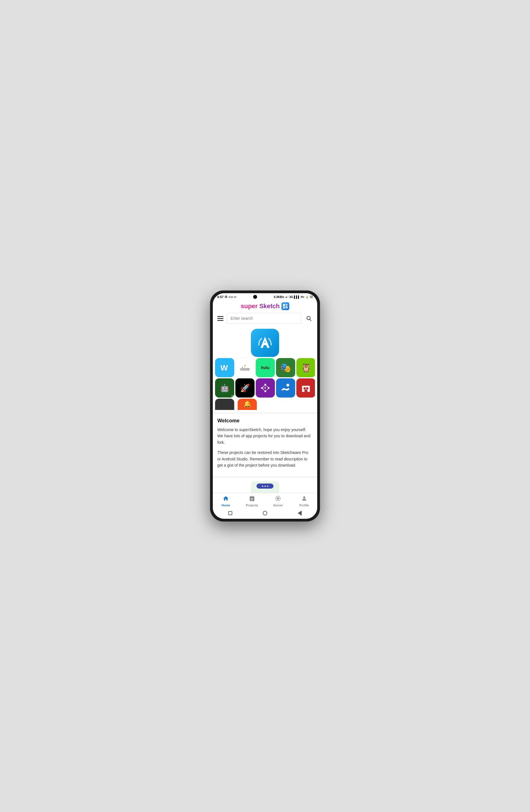 The height and width of the screenshot is (812, 530). What do you see at coordinates (252, 501) in the screenshot?
I see `nav-item-projects: Projects` at bounding box center [252, 501].